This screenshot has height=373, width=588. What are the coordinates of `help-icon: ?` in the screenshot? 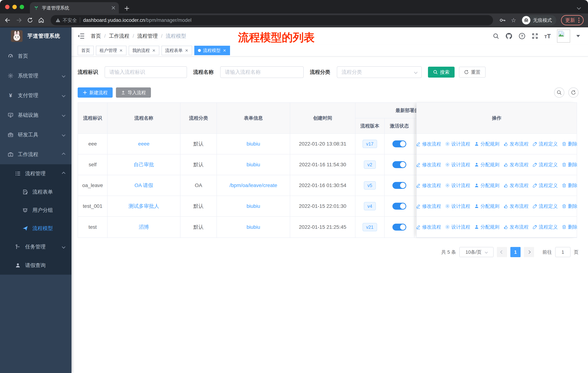 It's located at (522, 36).